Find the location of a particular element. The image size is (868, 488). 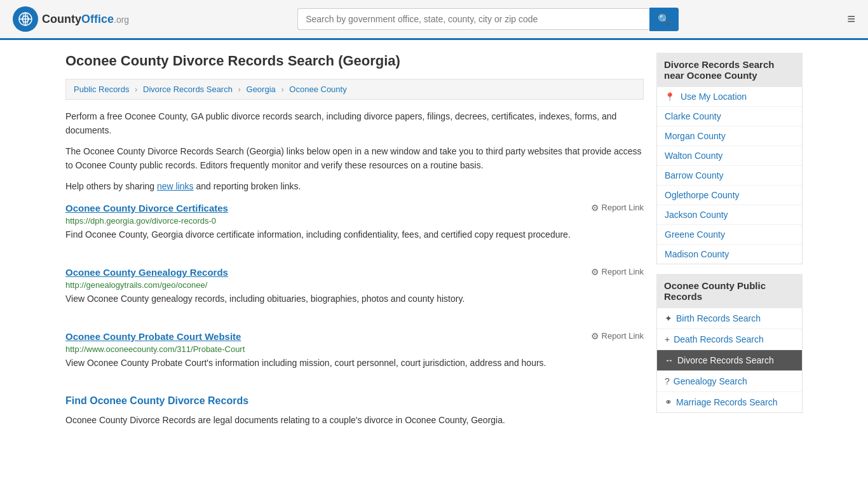

record-url-0: https://dph.georgia.gov/divorce-records-… is located at coordinates (355, 221).